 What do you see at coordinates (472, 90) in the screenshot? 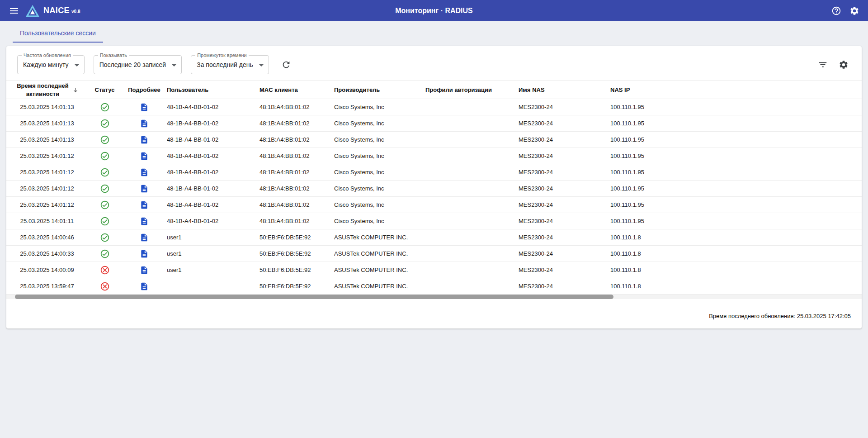
I see `column-header-auth-profiles: Профили авторизации` at bounding box center [472, 90].